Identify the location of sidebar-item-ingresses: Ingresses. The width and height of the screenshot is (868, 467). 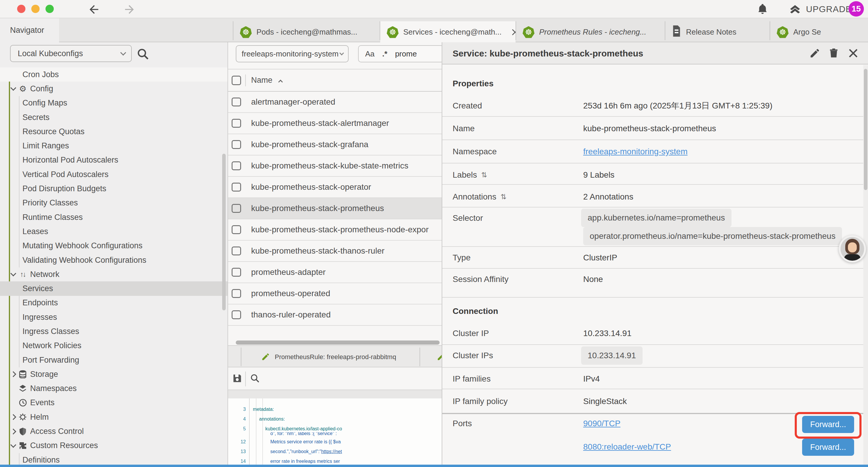
(114, 317).